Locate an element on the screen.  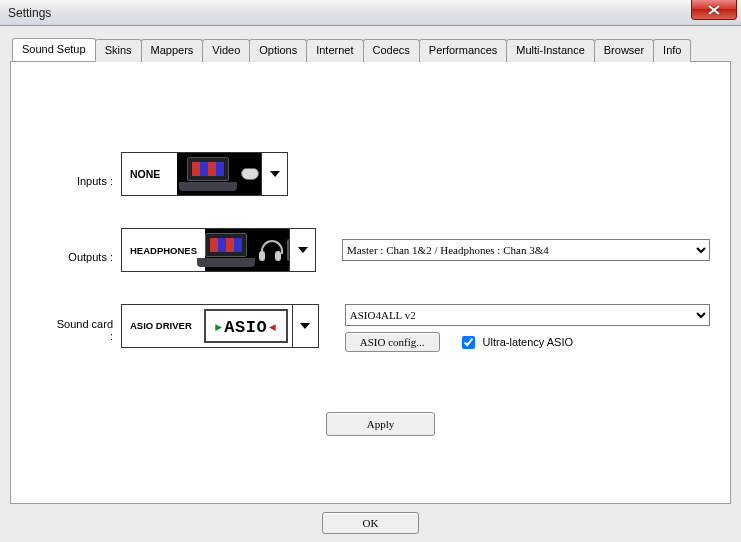
close-button is located at coordinates (714, 10).